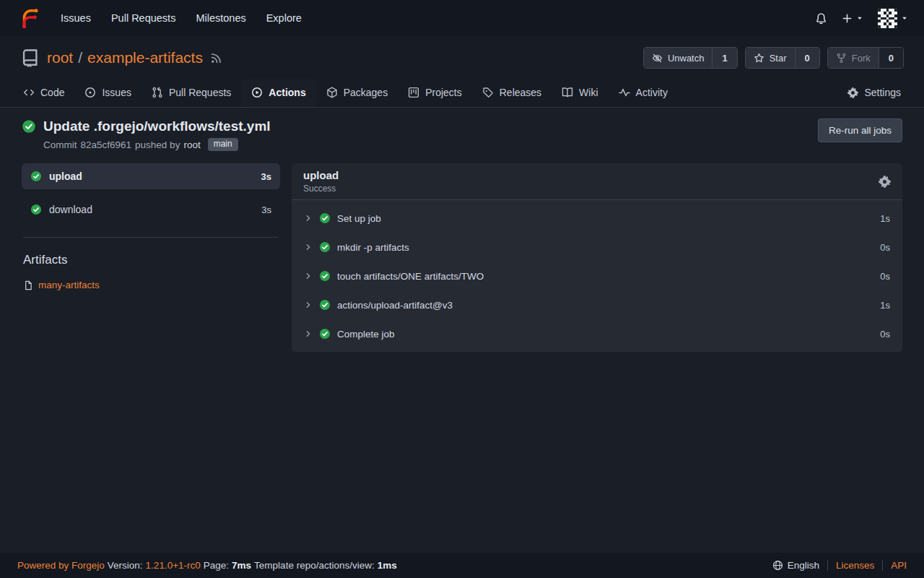 This screenshot has height=578, width=924. I want to click on footer-links: English Licenses API, so click(840, 565).